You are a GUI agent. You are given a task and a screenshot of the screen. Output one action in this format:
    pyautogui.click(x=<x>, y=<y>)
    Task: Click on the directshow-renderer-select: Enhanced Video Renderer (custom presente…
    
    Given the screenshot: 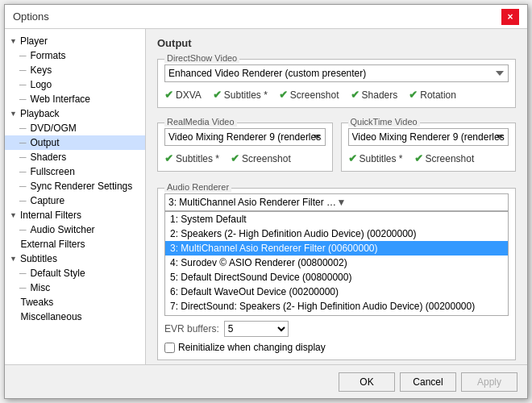 What is the action you would take?
    pyautogui.click(x=337, y=73)
    